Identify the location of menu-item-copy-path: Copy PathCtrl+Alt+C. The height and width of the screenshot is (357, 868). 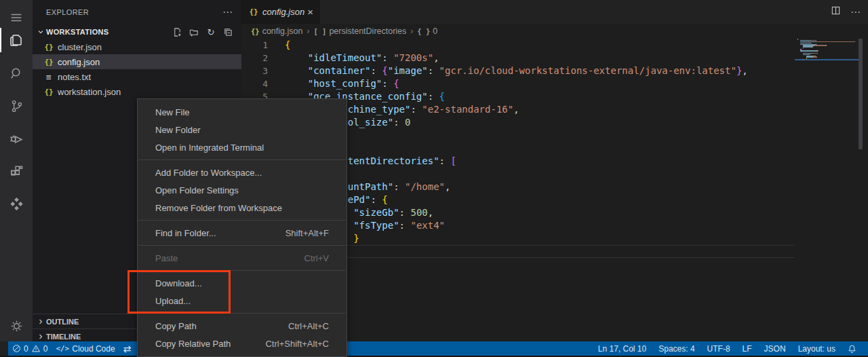
(242, 326).